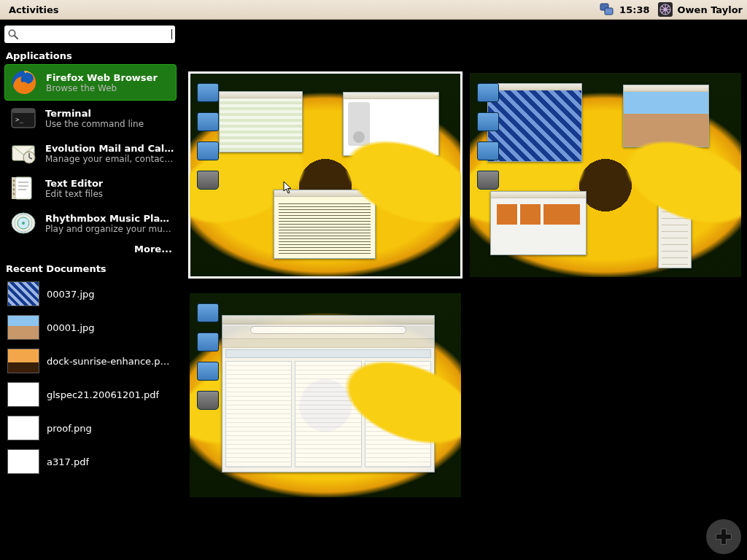 The image size is (747, 560). Describe the element at coordinates (13, 34) in the screenshot. I see `search-icon` at that location.